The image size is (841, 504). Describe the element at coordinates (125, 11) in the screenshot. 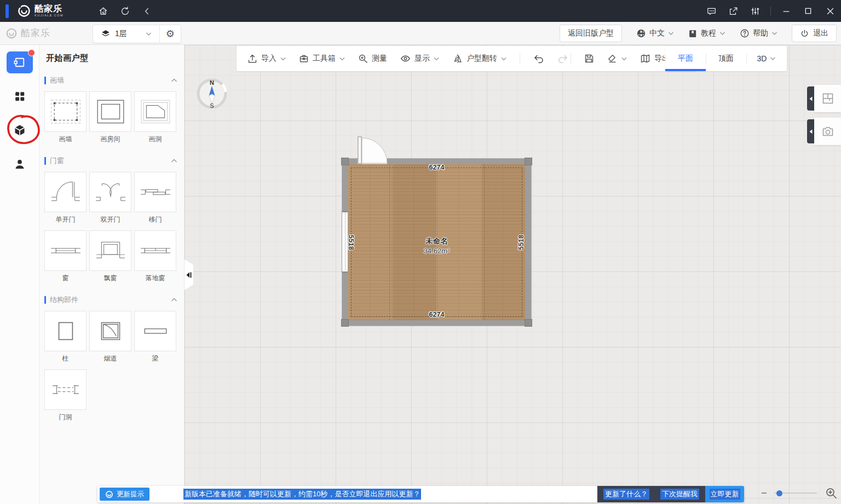

I see `refresh-button` at that location.